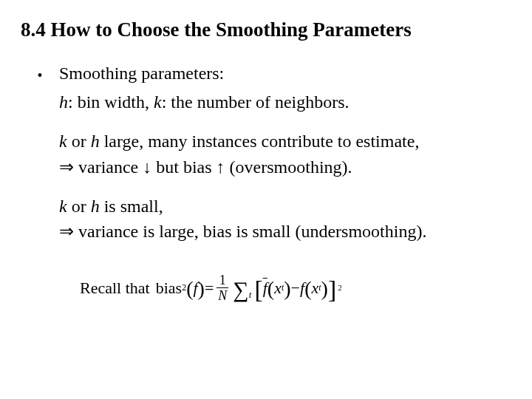 Image resolution: width=532 pixels, height=399 pixels. What do you see at coordinates (183, 167) in the screenshot?
I see `but-bias: but bias` at bounding box center [183, 167].